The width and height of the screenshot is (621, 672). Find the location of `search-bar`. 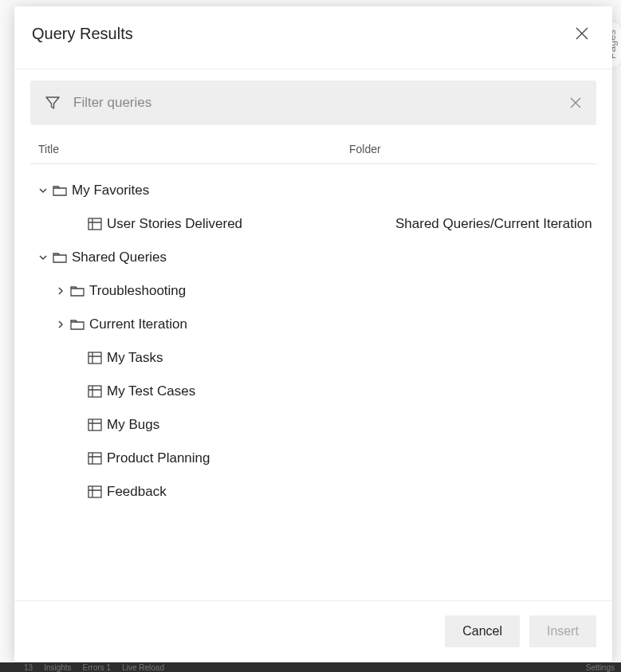

search-bar is located at coordinates (313, 103).